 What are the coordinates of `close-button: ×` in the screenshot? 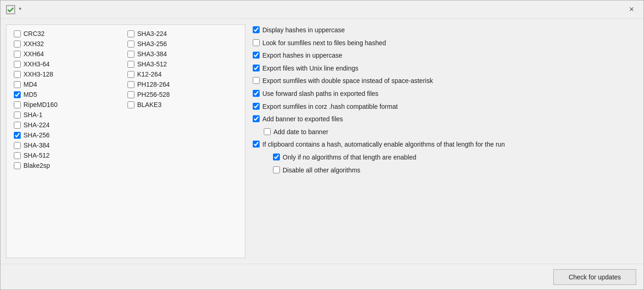 It's located at (632, 10).